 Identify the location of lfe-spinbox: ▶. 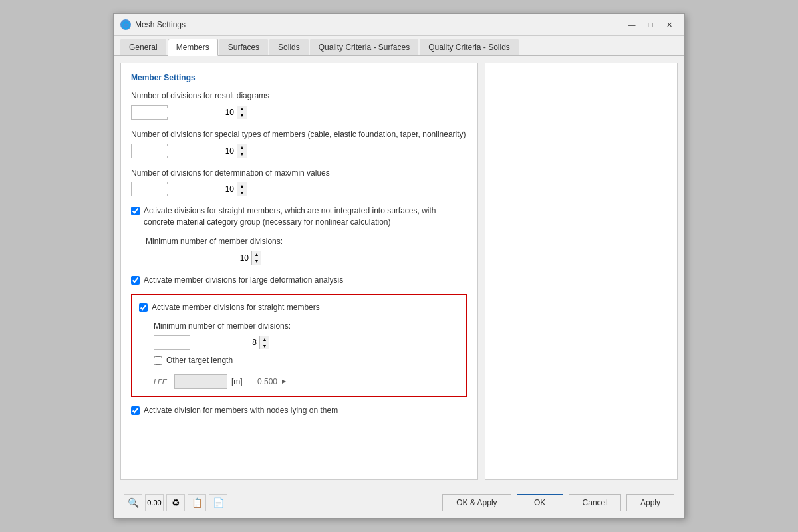
(201, 382).